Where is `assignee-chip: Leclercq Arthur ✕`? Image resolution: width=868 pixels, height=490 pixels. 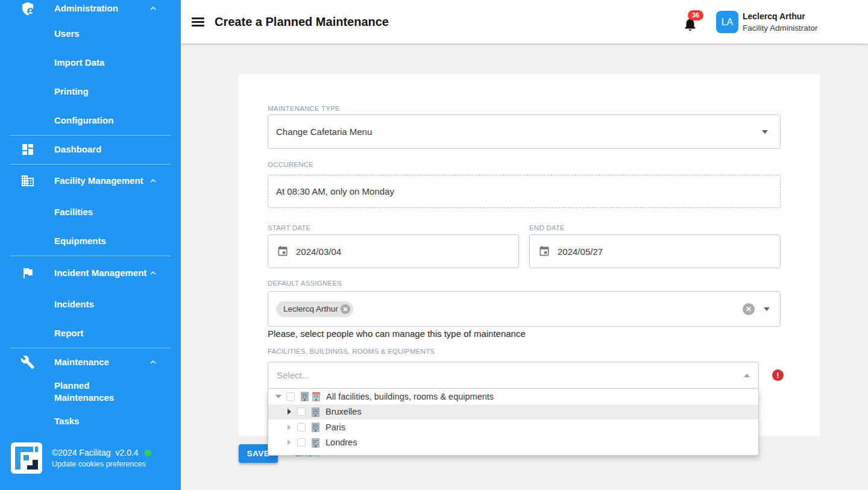 assignee-chip: Leclercq Arthur ✕ is located at coordinates (315, 309).